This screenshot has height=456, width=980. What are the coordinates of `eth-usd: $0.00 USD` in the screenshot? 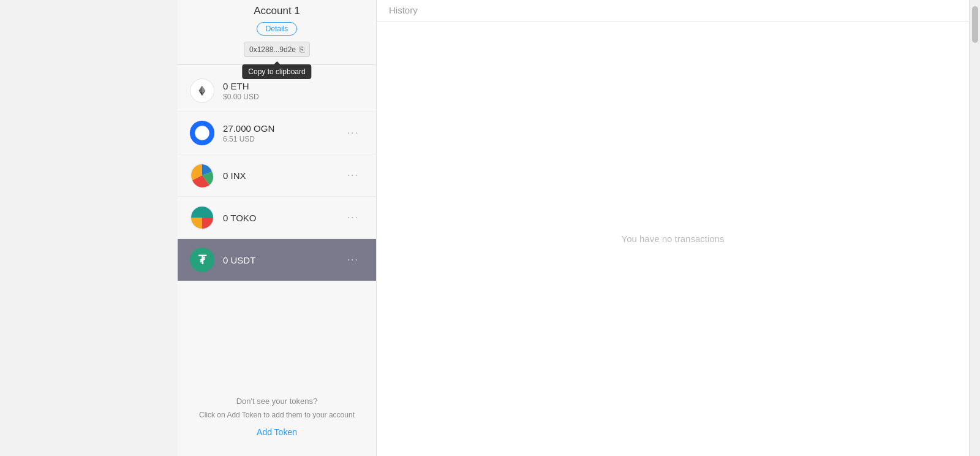 It's located at (293, 97).